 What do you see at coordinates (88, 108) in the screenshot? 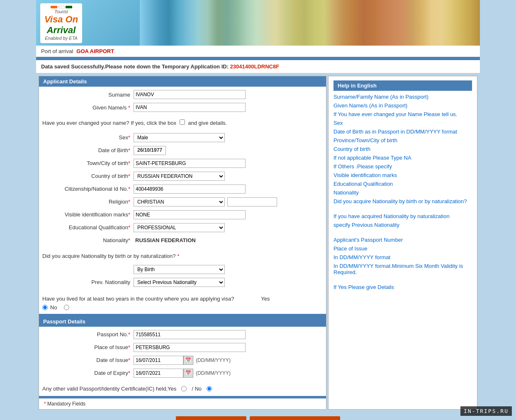
I see `given-names-label: Given Name/s *` at bounding box center [88, 108].